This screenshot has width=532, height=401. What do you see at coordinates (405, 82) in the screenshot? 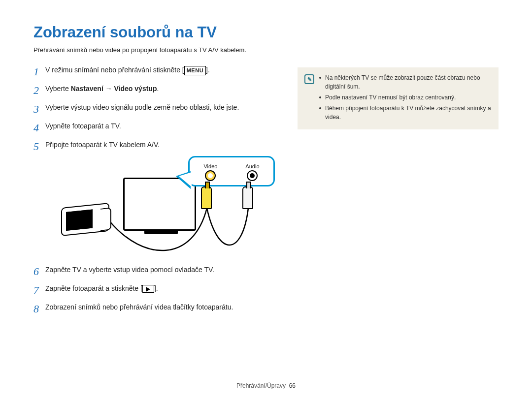
I see `note-item: Na některých TV se může zobrazit pouze č…` at bounding box center [405, 82].